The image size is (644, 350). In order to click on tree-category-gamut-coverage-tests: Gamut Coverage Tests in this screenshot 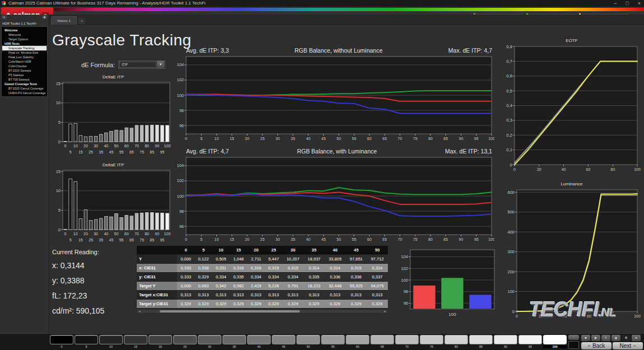, I will do `click(25, 84)`.